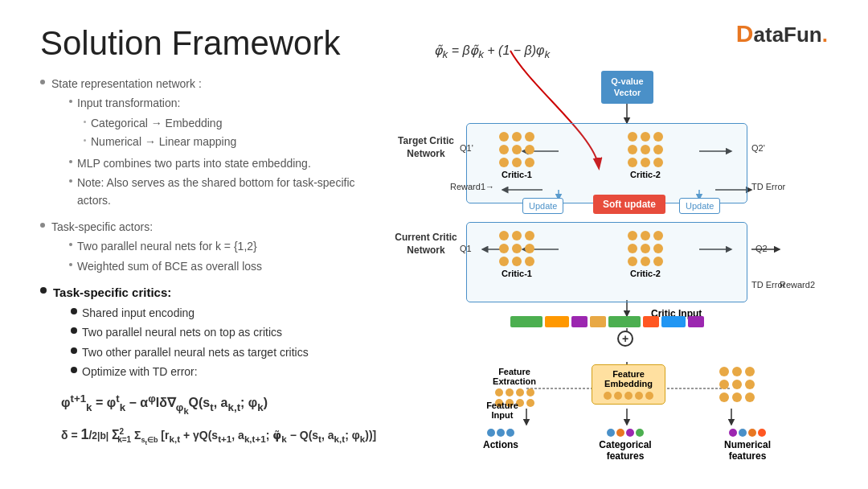 The image size is (868, 489). What do you see at coordinates (231, 191) in the screenshot?
I see `note-text: Note: Also serves as the shared bottom f…` at bounding box center [231, 191].